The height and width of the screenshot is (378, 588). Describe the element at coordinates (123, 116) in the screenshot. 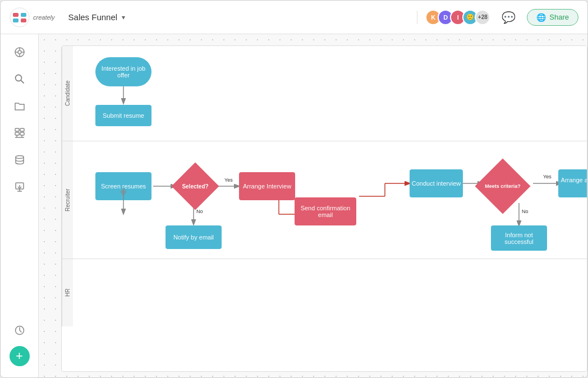

I see `node-submit-resume: Submit resume` at that location.